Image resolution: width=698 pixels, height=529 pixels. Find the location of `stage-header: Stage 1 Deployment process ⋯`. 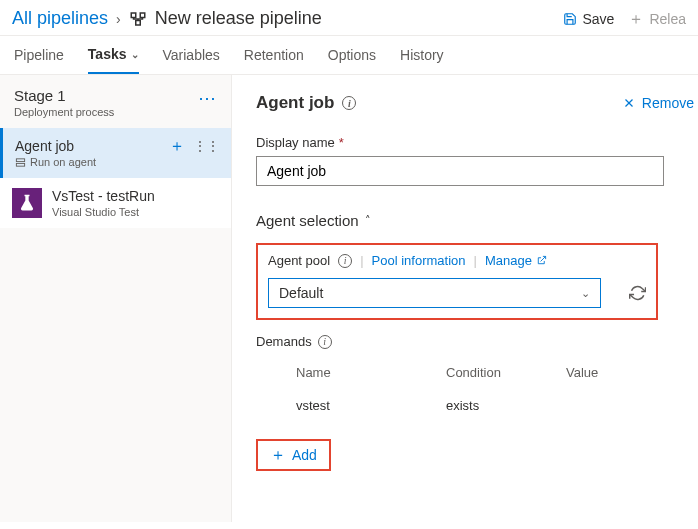

stage-header: Stage 1 Deployment process ⋯ is located at coordinates (116, 102).